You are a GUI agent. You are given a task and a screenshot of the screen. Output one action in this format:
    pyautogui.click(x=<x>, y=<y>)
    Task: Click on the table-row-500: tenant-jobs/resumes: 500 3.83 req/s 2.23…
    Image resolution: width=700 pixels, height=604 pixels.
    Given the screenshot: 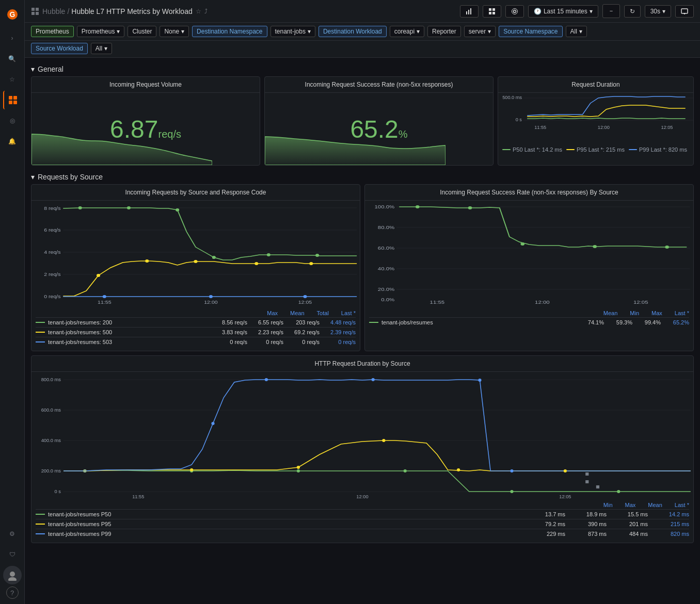 What is the action you would take?
    pyautogui.click(x=196, y=332)
    